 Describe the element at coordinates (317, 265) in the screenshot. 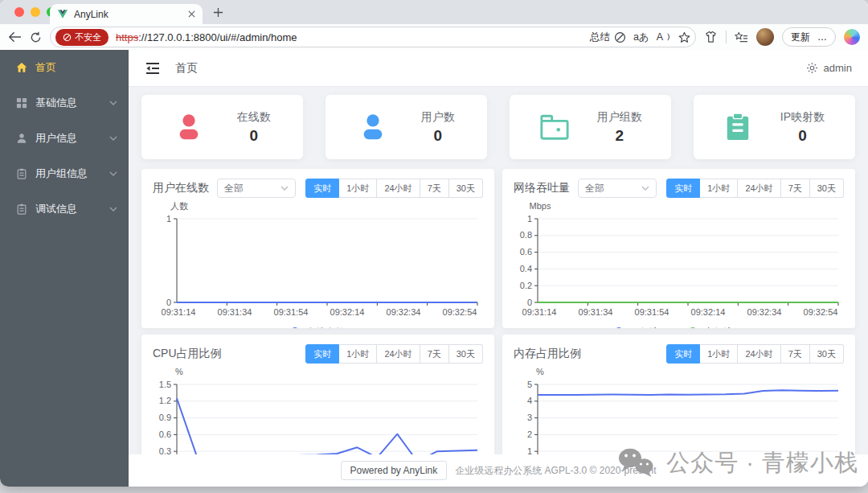

I see `chart-canvas: 人数0109:31:1409:31:3409:31:5409:32:1409:3…` at that location.